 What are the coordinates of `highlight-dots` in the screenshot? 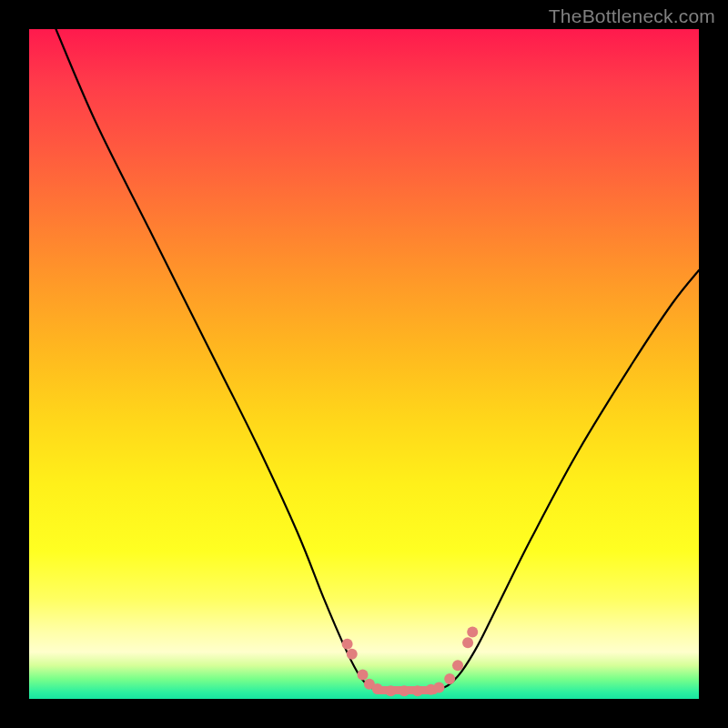 It's located at (410, 661).